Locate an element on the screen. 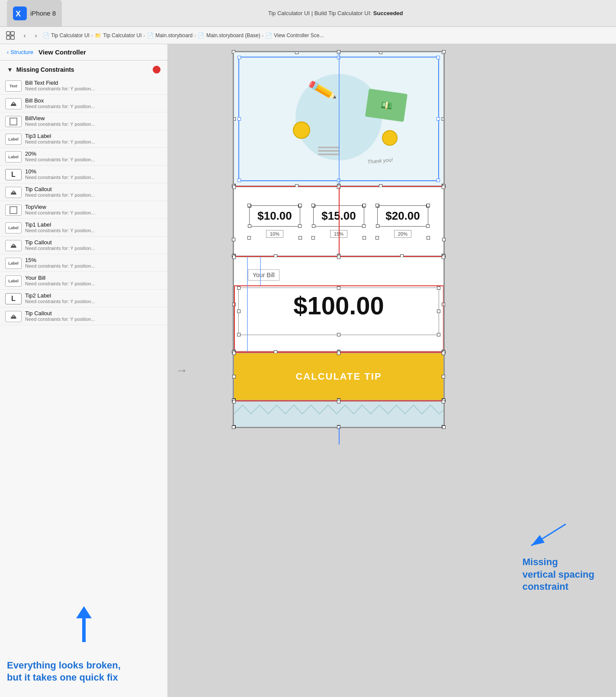 Image resolution: width=616 pixels, height=697 pixels. missing-constraints-title: Missing Constraints is located at coordinates (83, 70).